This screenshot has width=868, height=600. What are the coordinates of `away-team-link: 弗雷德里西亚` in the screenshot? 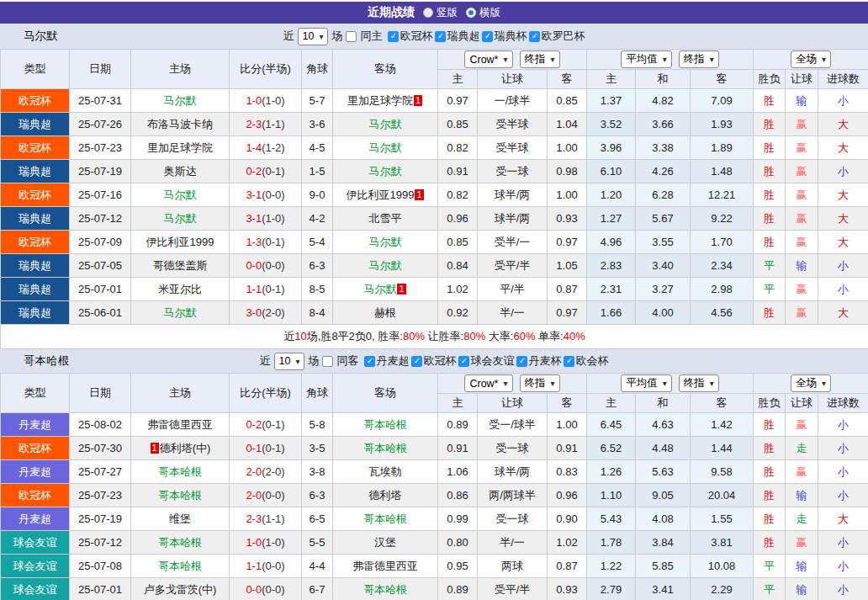 It's located at (385, 565).